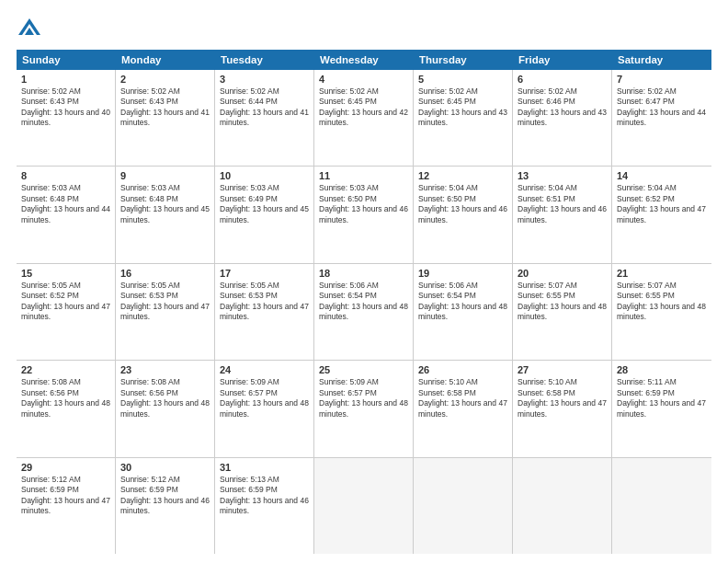 The image size is (728, 563). Describe the element at coordinates (662, 370) in the screenshot. I see `day-number: 28` at that location.